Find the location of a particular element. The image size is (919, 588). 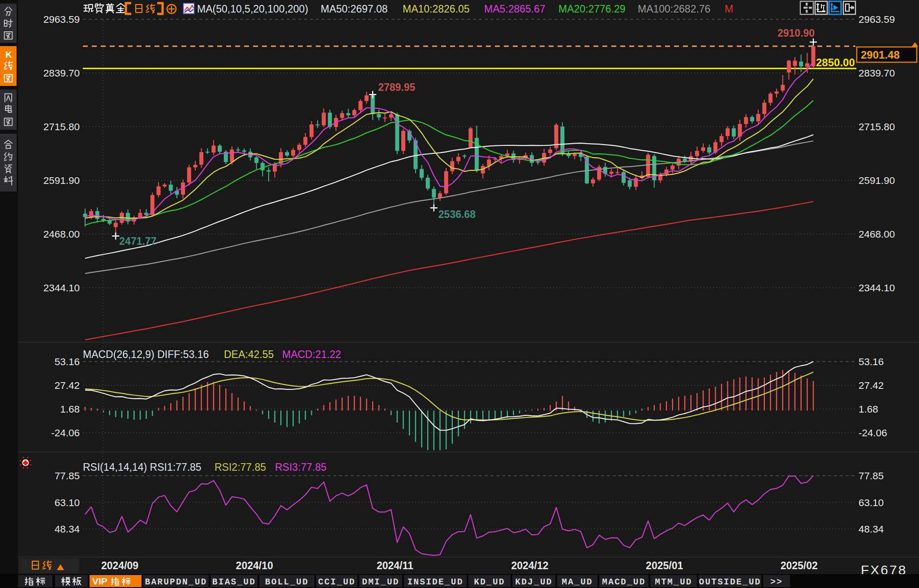

svg-text: MACD(26,12,9) DIFF:53.16 is located at coordinates (146, 354).